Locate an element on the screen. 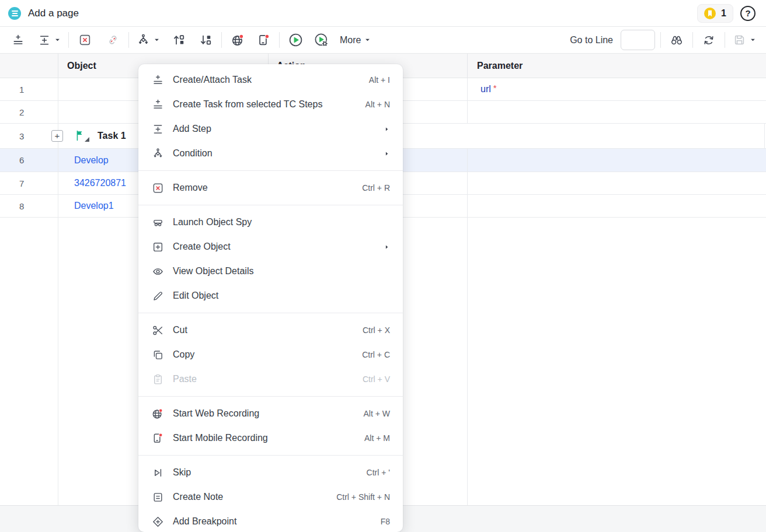  page-title: Add a page is located at coordinates (54, 13).